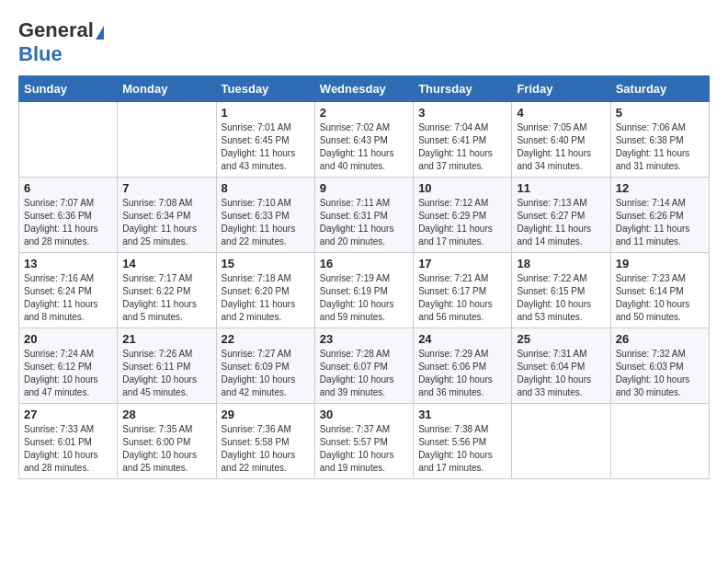 The width and height of the screenshot is (728, 563). Describe the element at coordinates (364, 291) in the screenshot. I see `calendar-cell: 16Sunrise: 7:19 AM Sunset: 6:19 PM Dayli…` at that location.